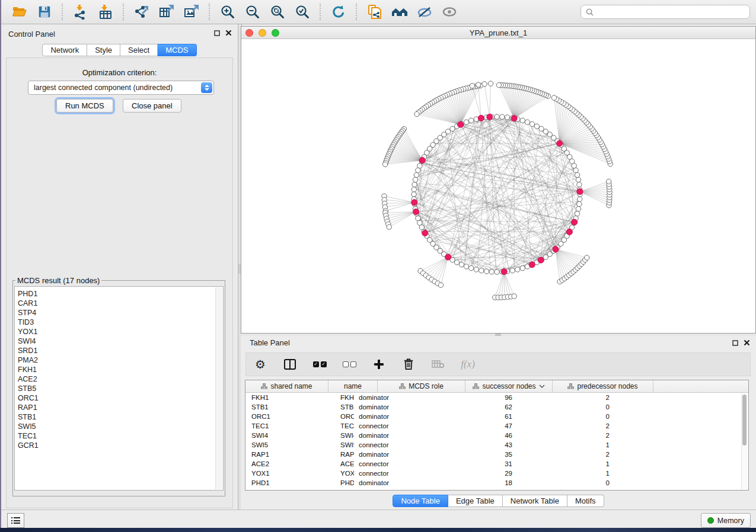 The image size is (756, 532). I want to click on column-header-name: name, so click(353, 386).